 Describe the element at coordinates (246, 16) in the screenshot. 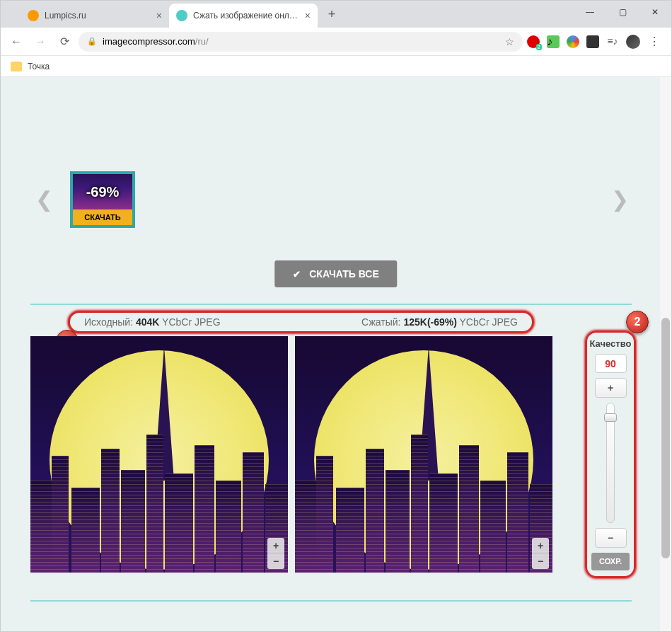

I see `tab-title: Сжать изображение онлайн` at that location.